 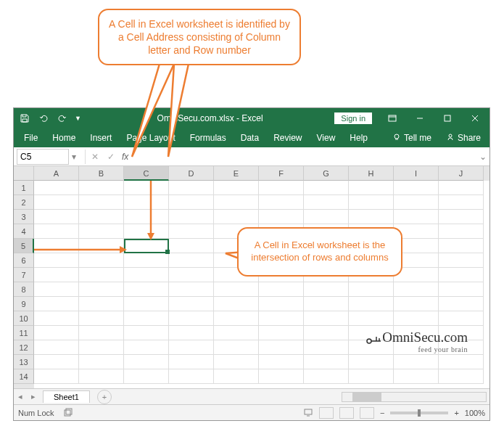 What do you see at coordinates (281, 173) in the screenshot?
I see `col-header-f: F` at bounding box center [281, 173].